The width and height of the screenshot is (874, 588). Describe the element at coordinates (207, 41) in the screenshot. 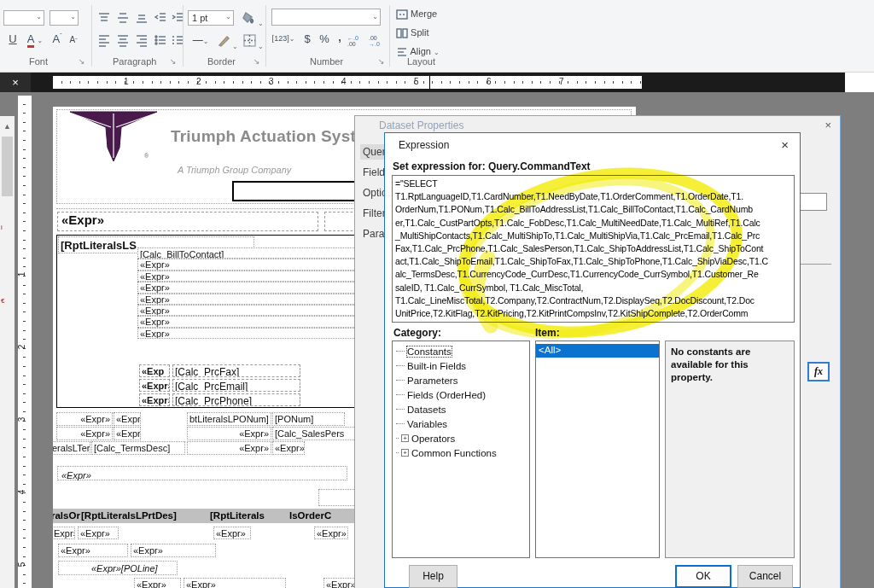

I see `chevron-down-icon: ⌄` at that location.